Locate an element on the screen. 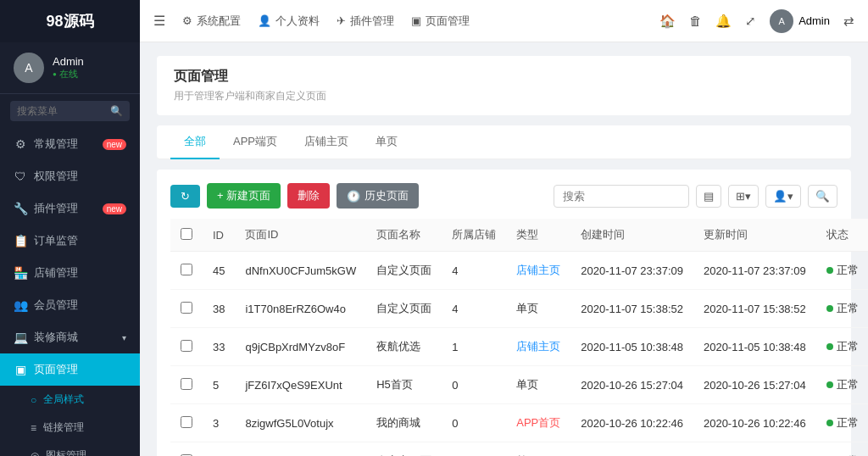 The width and height of the screenshot is (868, 456). add-page-button: + 新建页面 is located at coordinates (244, 196).